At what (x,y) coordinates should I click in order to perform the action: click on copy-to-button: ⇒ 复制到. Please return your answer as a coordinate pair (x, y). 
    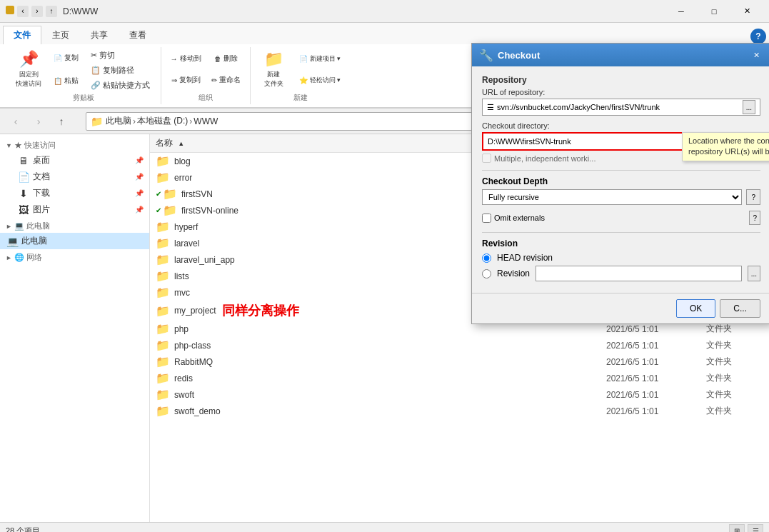
    Looking at the image, I should click on (186, 80).